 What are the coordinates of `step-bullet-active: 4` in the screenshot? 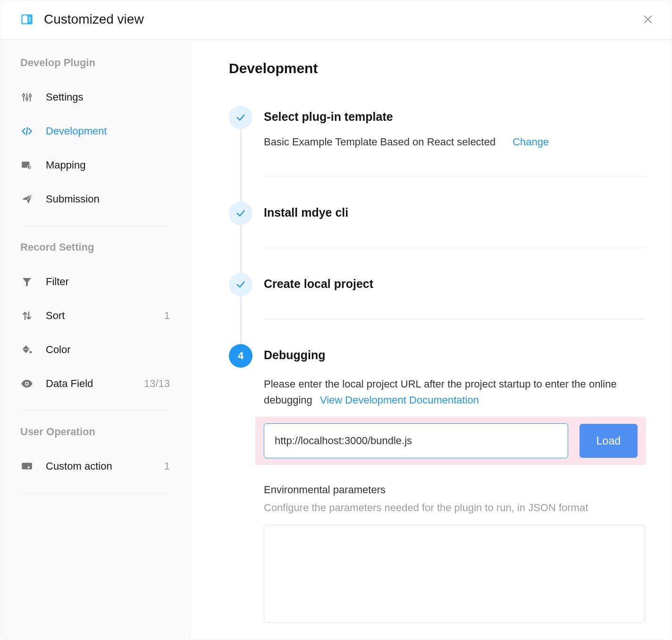 It's located at (241, 356).